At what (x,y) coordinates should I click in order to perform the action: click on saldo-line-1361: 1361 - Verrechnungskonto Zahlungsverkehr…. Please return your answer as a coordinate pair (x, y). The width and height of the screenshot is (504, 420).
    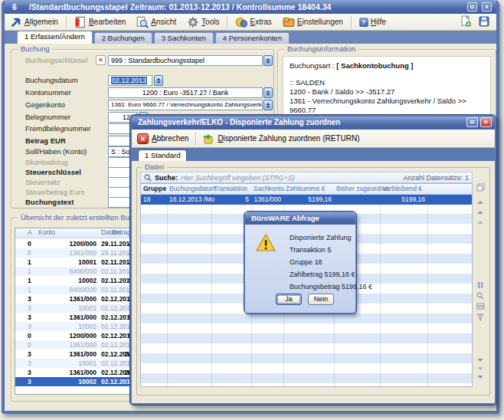
    Looking at the image, I should click on (387, 106).